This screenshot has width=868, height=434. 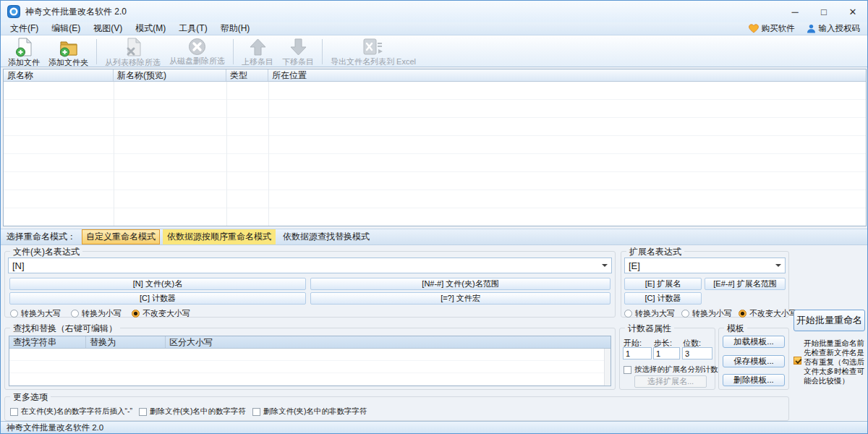 What do you see at coordinates (326, 237) in the screenshot?
I see `tab-datasource-find-replace-mode: 依数据源查找替换模式` at bounding box center [326, 237].